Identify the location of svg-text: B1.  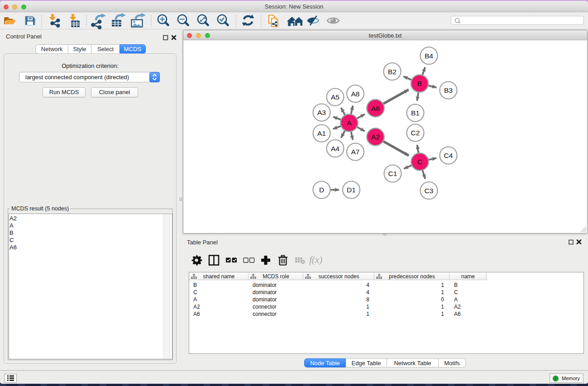
(416, 113).